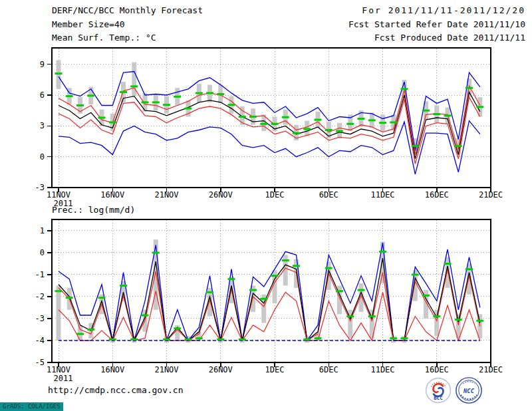  What do you see at coordinates (88, 25) in the screenshot?
I see `member-size-label: Member Size=40` at bounding box center [88, 25].